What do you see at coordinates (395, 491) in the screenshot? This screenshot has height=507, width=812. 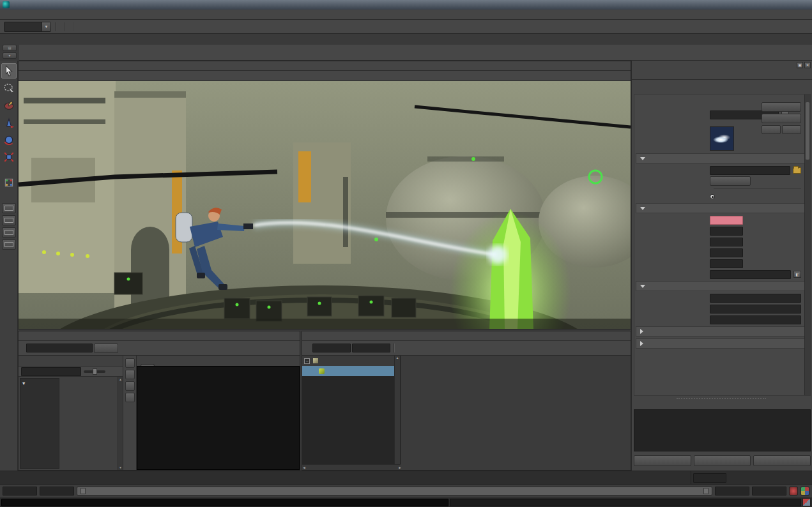 I see `range-slider-bar` at bounding box center [395, 491].